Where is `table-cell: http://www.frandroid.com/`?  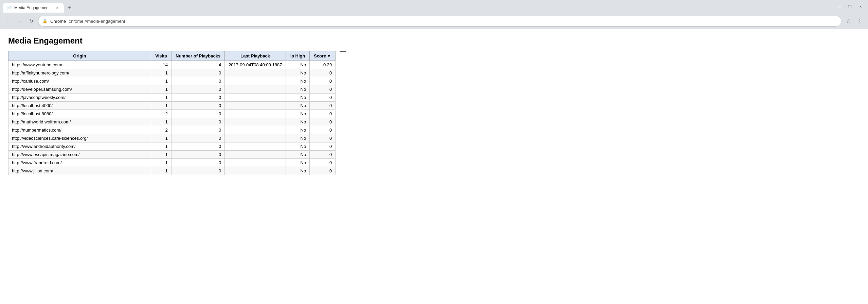
table-cell: http://www.frandroid.com/ is located at coordinates (80, 163).